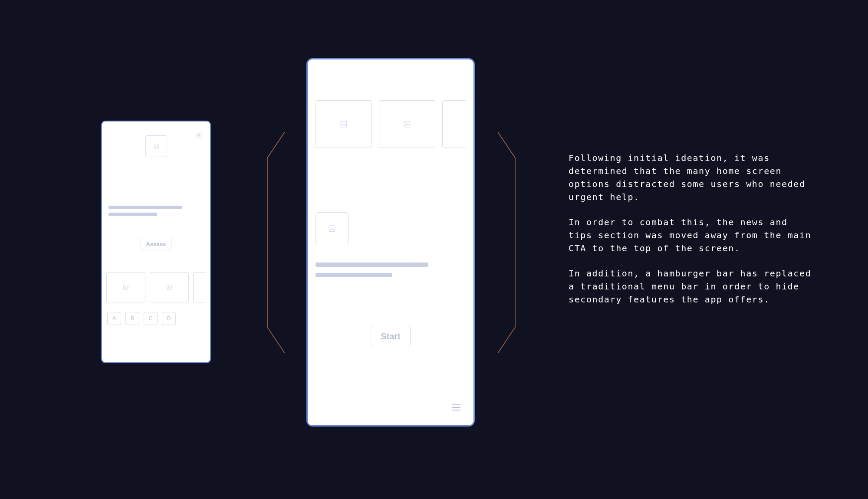  What do you see at coordinates (690, 286) in the screenshot?
I see `annotation-p3: In addition, a hamburger bar has replace…` at bounding box center [690, 286].